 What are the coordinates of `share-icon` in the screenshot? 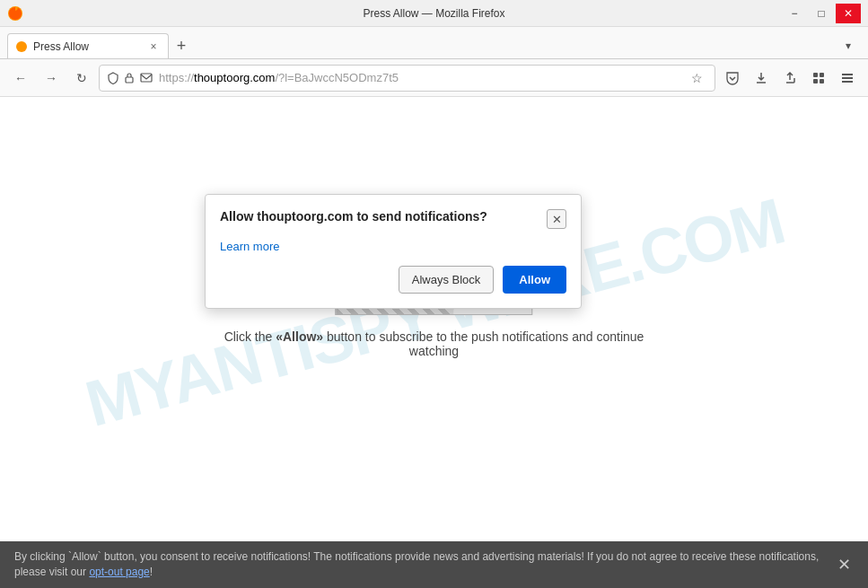 It's located at (790, 78).